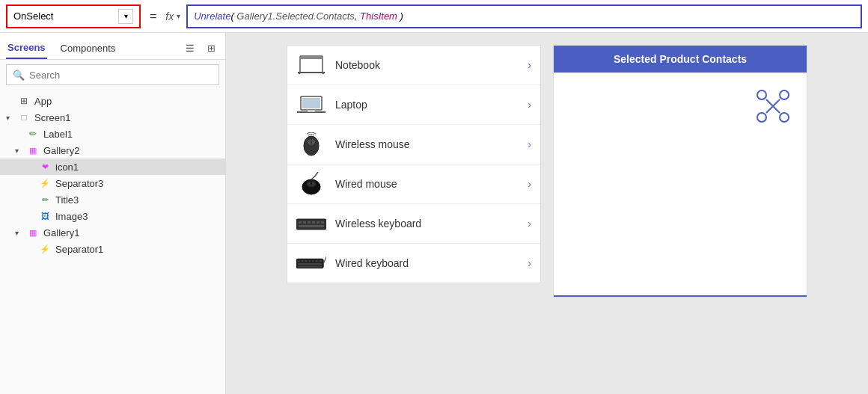 Image resolution: width=868 pixels, height=394 pixels. I want to click on product-chevron-laptop: ›, so click(530, 105).